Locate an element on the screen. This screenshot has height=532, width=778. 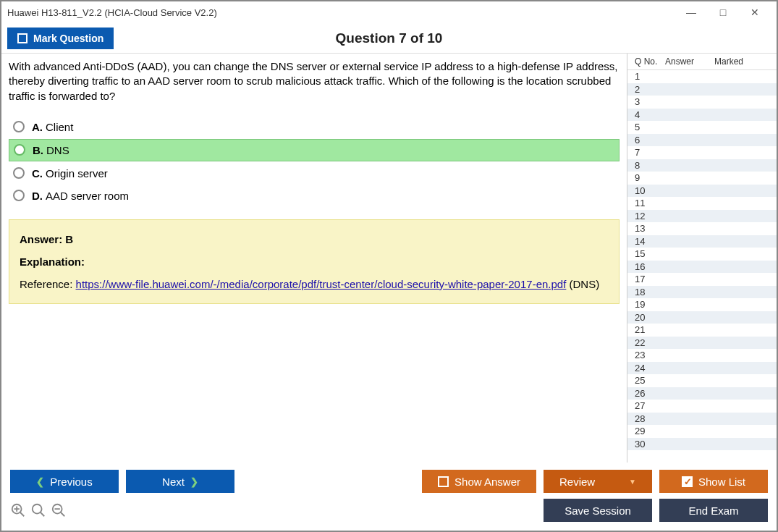
zoom-controls is located at coordinates (38, 510).